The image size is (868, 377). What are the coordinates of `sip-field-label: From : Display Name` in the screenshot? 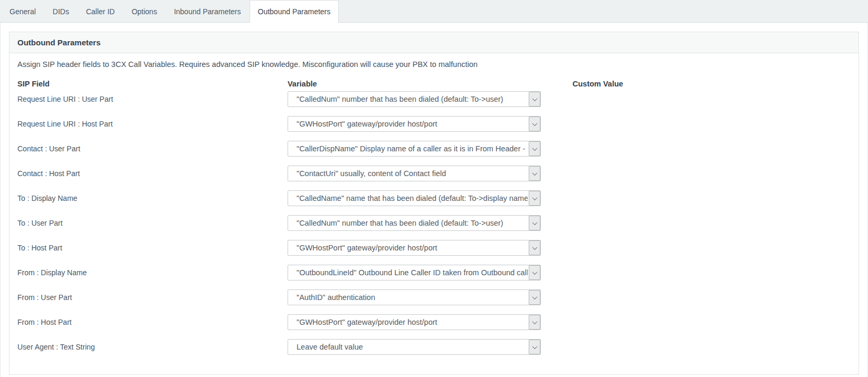 It's located at (152, 273).